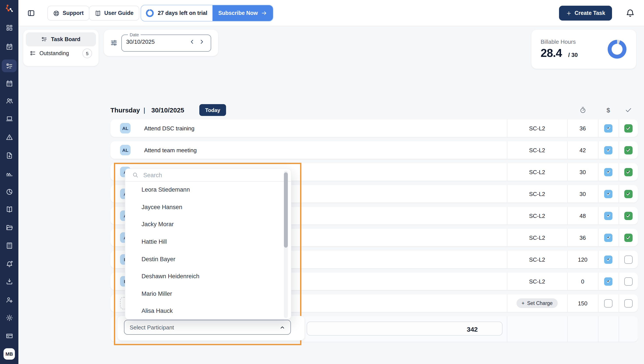 Image resolution: width=644 pixels, height=364 pixels. What do you see at coordinates (583, 260) in the screenshot?
I see `duration-value: 120` at bounding box center [583, 260].